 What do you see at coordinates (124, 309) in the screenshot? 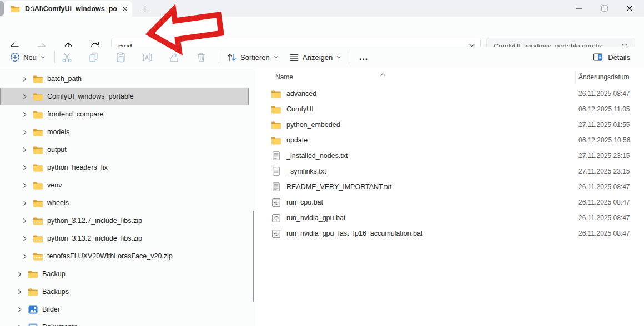
I see `sidebar-item: Bilder` at bounding box center [124, 309].